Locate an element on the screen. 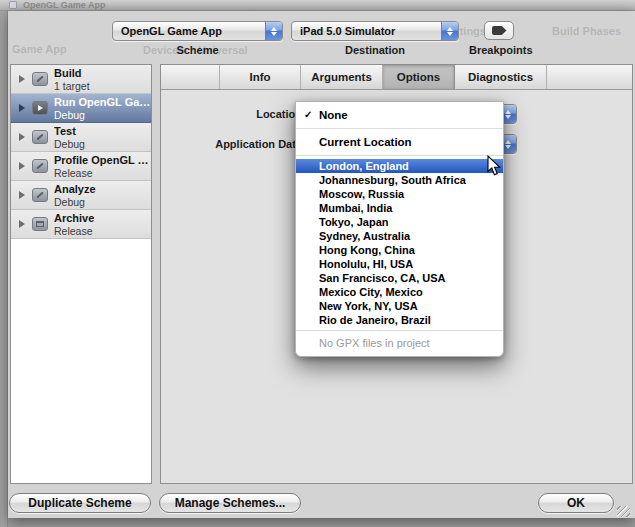 This screenshot has width=635, height=527. window-title: OpenGL Game App is located at coordinates (64, 6).